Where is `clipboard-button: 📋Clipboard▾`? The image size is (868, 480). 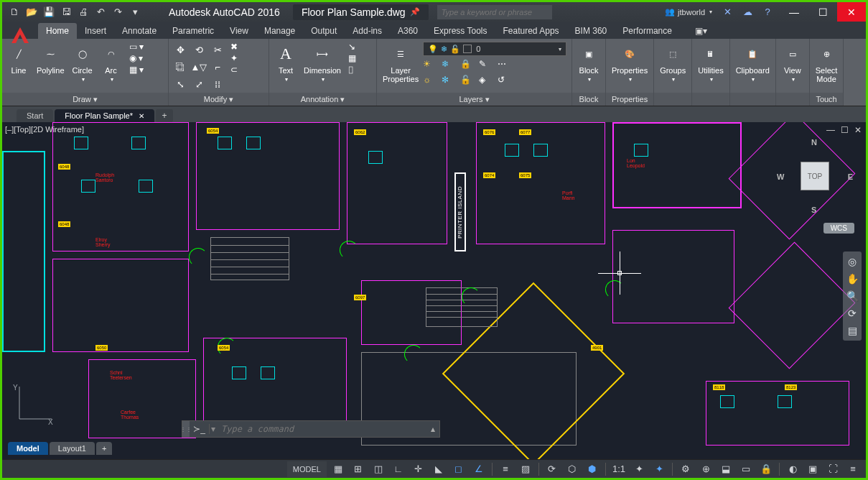 clipboard-button: 📋Clipboard▾ is located at coordinates (752, 63).